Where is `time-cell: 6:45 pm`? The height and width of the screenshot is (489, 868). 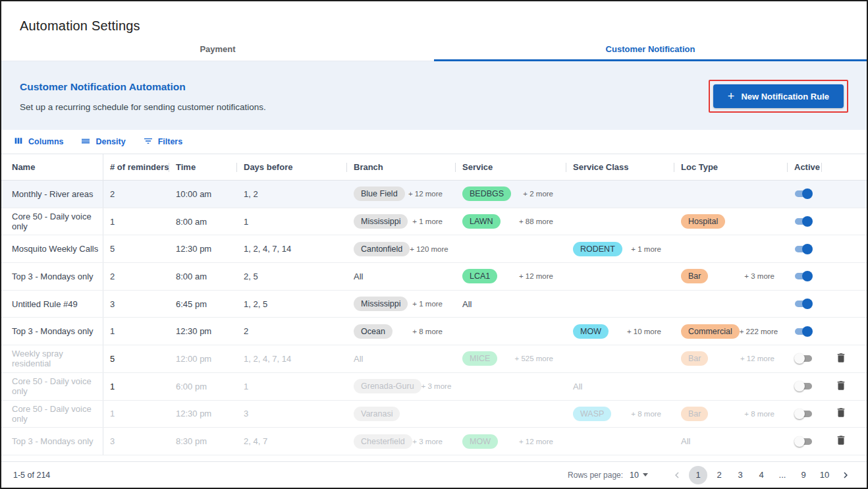
time-cell: 6:45 pm is located at coordinates (203, 304).